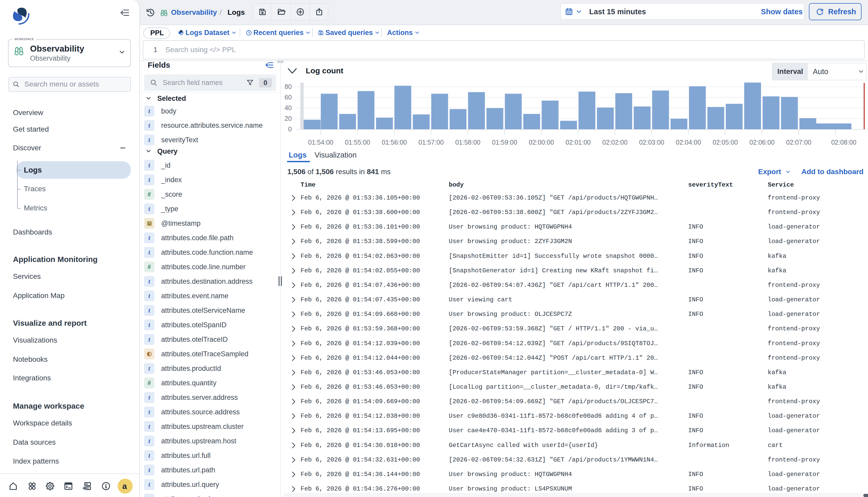  What do you see at coordinates (762, 142) in the screenshot?
I see `svg-text: 02:06:00` at bounding box center [762, 142].